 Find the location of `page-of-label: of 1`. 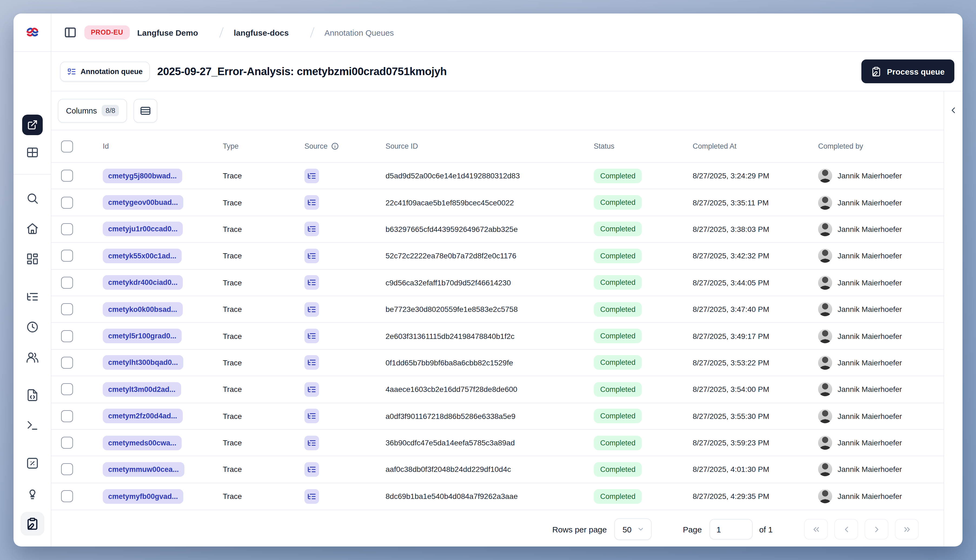

page-of-label: of 1 is located at coordinates (766, 529).